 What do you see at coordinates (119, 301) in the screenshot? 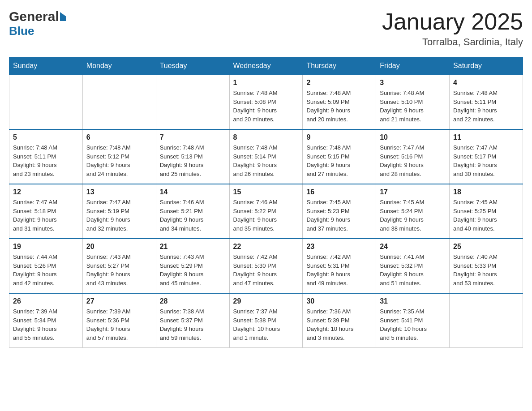
I see `day-number: 27` at bounding box center [119, 301].